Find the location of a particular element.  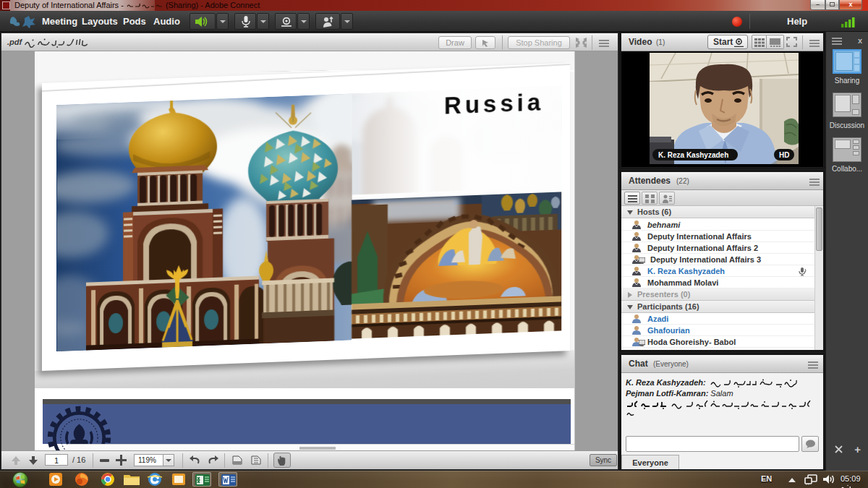

svg-text: K. Reza Kashyzadeh is located at coordinates (693, 155).